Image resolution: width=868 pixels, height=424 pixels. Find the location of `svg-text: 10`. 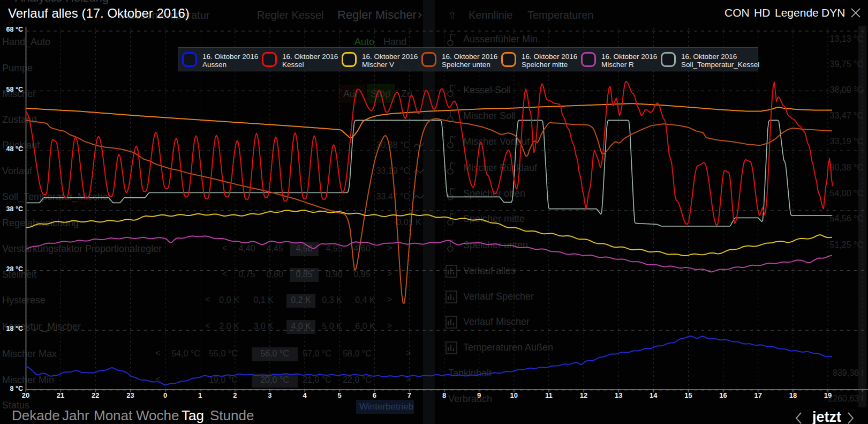

svg-text: 10 is located at coordinates (514, 396).